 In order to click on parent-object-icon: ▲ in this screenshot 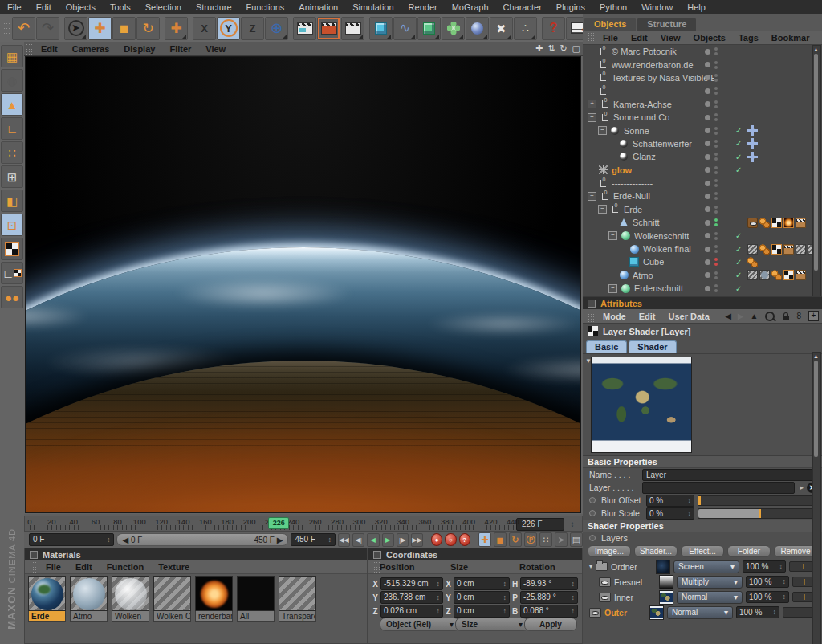, I will do `click(755, 316)`.